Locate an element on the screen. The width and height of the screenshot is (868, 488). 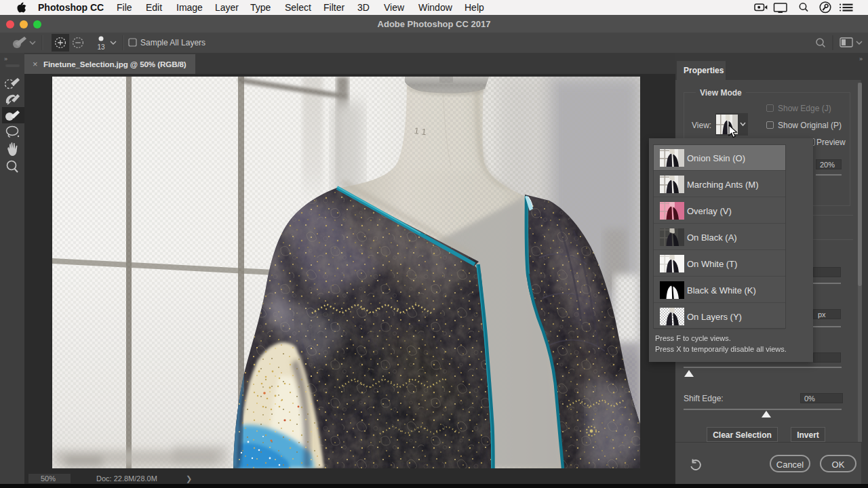
svg-text: 13 is located at coordinates (101, 47).